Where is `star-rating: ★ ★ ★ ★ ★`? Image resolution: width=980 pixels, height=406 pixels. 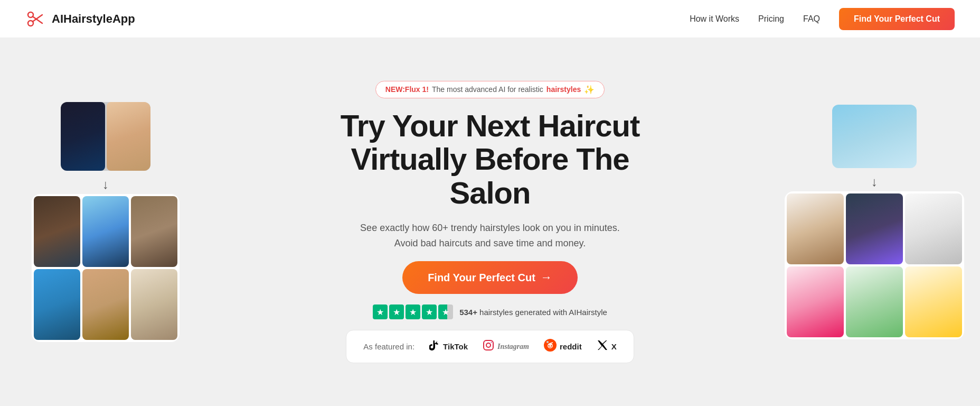
star-rating: ★ ★ ★ ★ ★ is located at coordinates (413, 312).